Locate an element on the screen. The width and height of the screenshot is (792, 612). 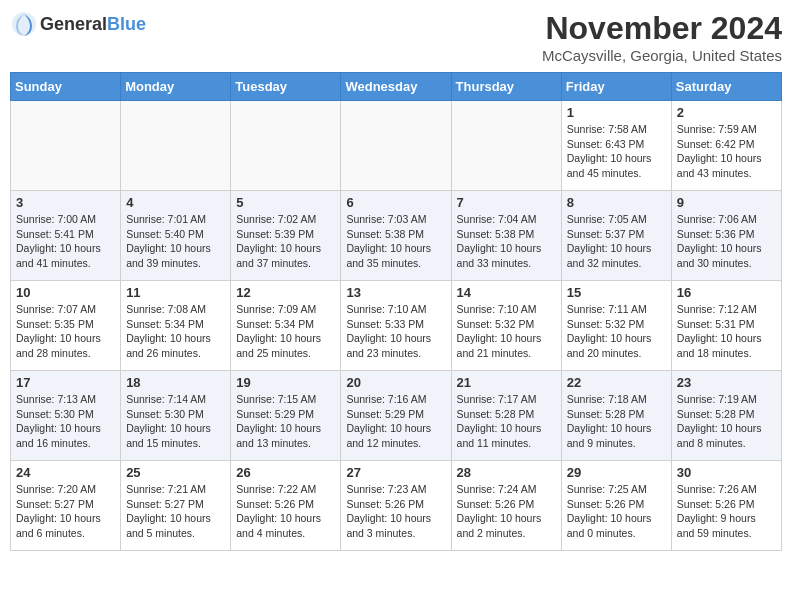
logo-blue: Blue is located at coordinates (126, 24).